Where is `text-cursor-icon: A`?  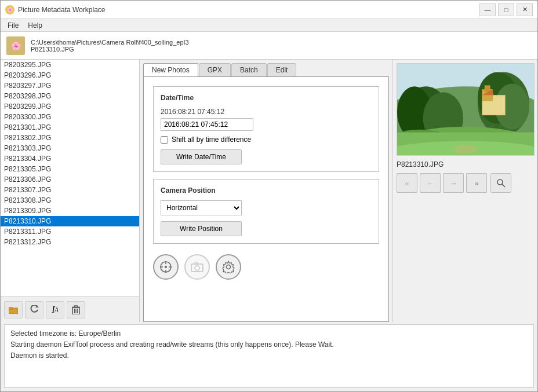
text-cursor-icon: A is located at coordinates (57, 309).